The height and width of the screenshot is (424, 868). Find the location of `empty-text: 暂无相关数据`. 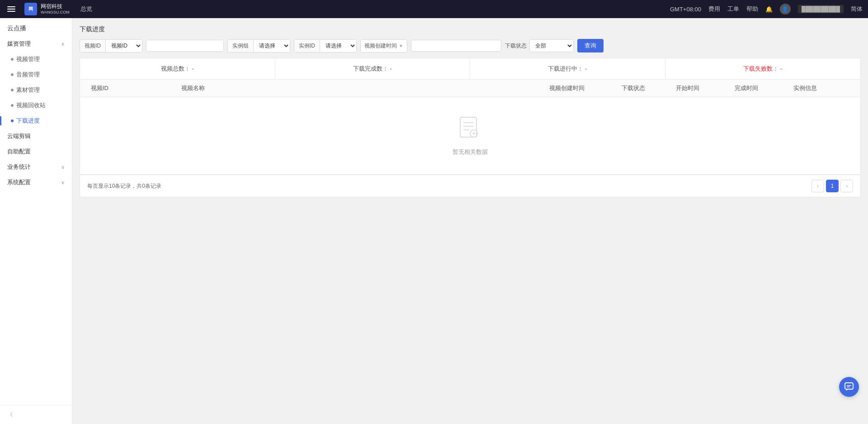

empty-text: 暂无相关数据 is located at coordinates (470, 152).